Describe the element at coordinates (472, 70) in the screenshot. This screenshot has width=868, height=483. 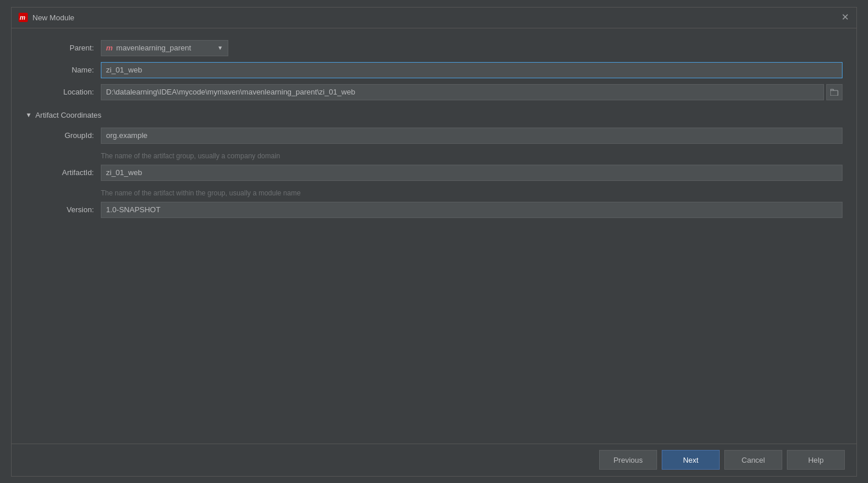
I see `name-input` at that location.